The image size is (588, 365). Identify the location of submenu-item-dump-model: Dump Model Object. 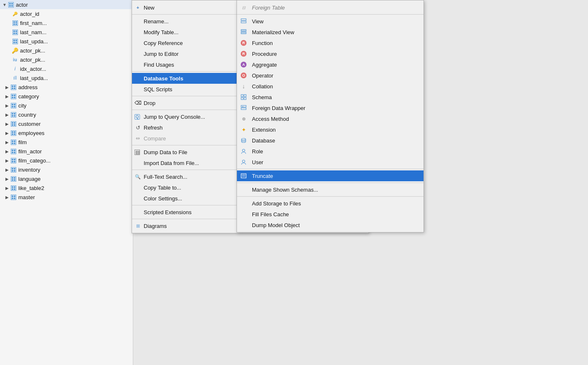
(330, 225).